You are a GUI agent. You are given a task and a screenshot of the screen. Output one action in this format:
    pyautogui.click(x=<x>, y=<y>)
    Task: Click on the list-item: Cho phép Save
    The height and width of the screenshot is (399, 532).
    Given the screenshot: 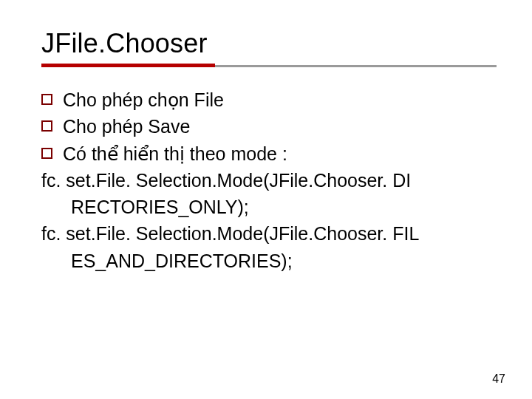 What is the action you would take?
    pyautogui.click(x=269, y=126)
    